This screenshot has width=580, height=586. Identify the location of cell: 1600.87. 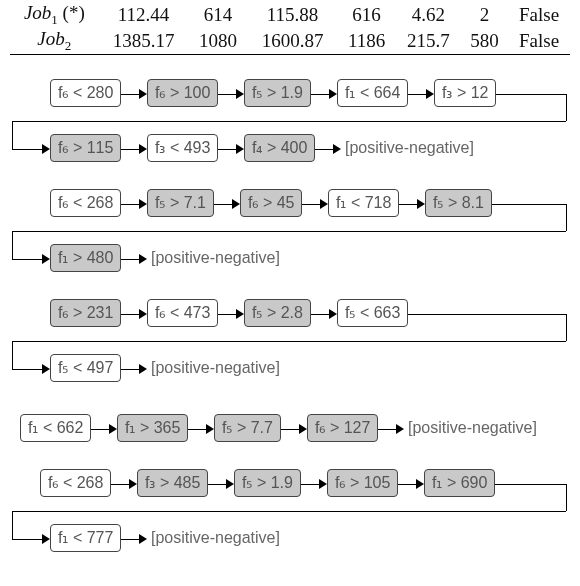
(293, 41).